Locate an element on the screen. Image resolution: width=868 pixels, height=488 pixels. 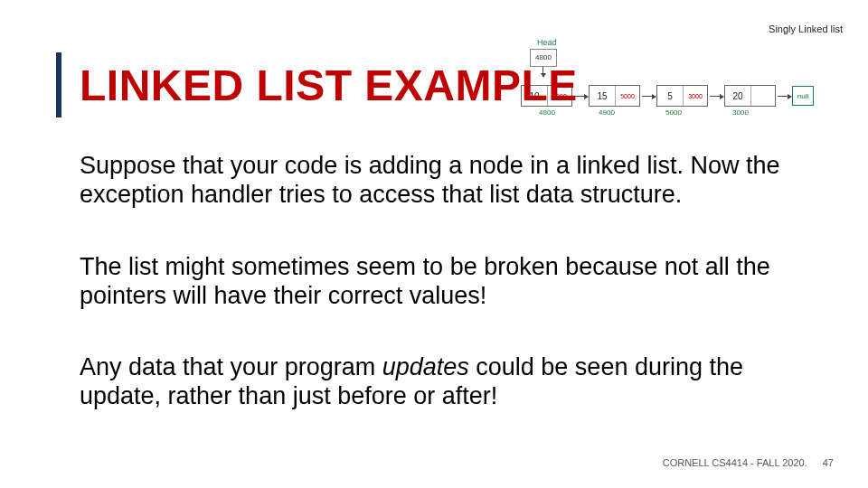
diagram-title: Singly Linked list is located at coordinates (682, 29).